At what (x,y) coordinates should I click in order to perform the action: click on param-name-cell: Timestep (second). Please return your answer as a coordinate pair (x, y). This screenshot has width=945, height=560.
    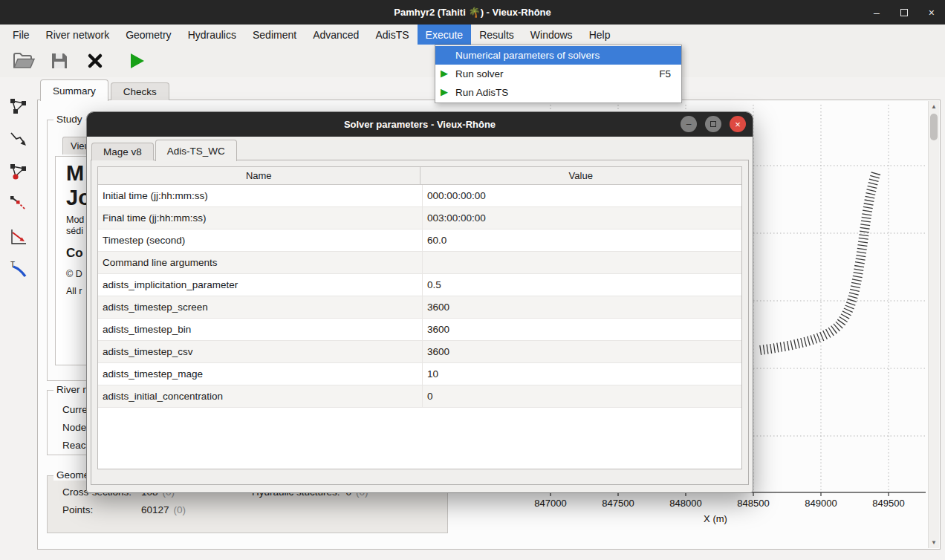
    Looking at the image, I should click on (260, 241).